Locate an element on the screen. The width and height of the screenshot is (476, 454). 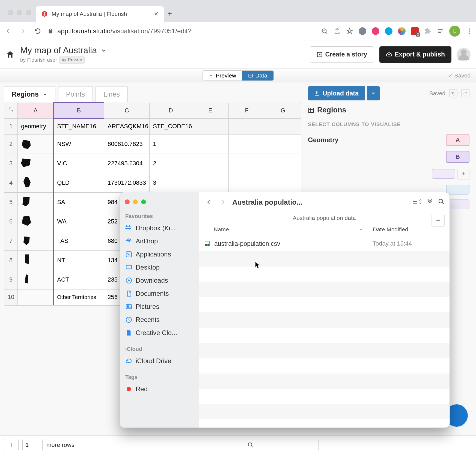
col-date: Date Modified is located at coordinates (409, 229).